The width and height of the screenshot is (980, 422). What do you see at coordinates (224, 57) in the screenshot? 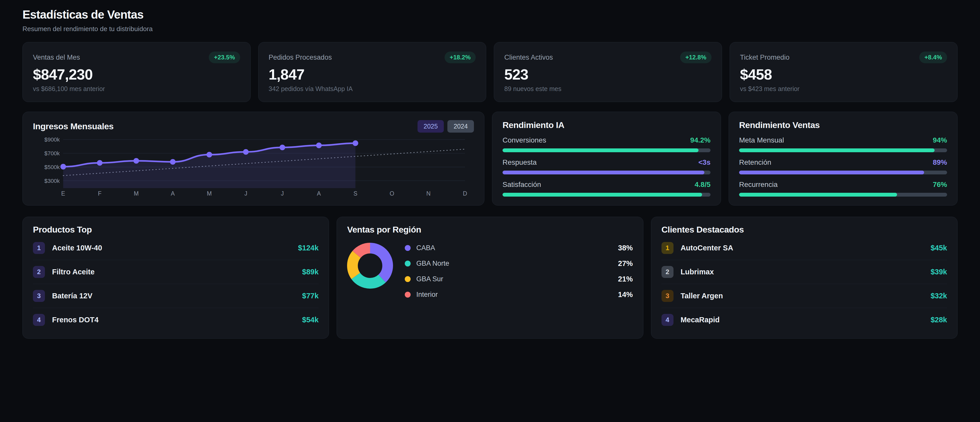
I see `kpi-trend-badge: +23.5%` at bounding box center [224, 57].